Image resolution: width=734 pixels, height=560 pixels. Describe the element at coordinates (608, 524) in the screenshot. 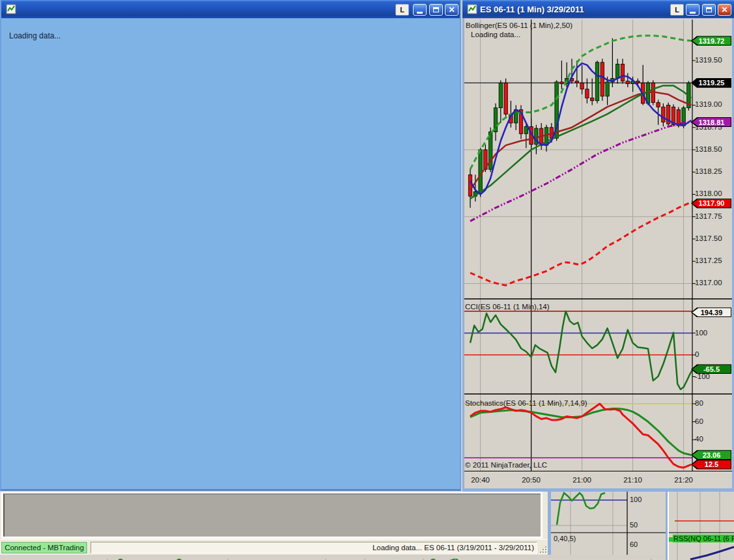

I see `background-chart-a-graphic` at that location.